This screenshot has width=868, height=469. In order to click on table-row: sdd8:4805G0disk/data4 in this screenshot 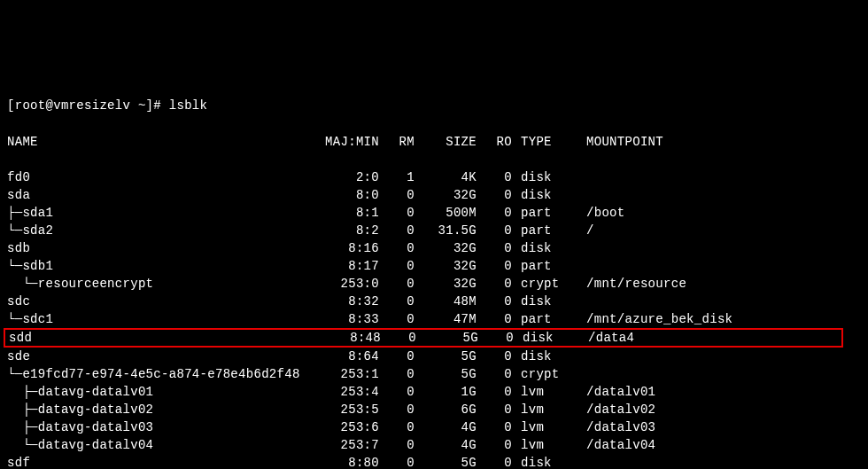, I will do `click(423, 338)`.